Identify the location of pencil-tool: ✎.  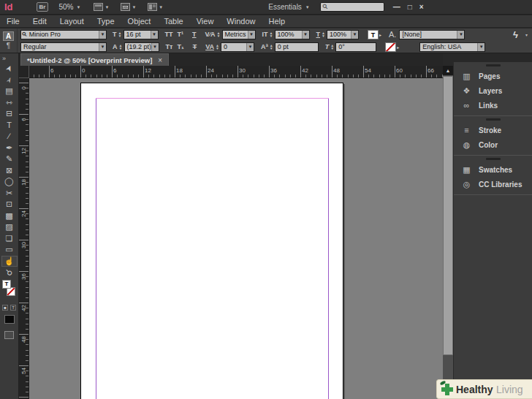
(9, 159).